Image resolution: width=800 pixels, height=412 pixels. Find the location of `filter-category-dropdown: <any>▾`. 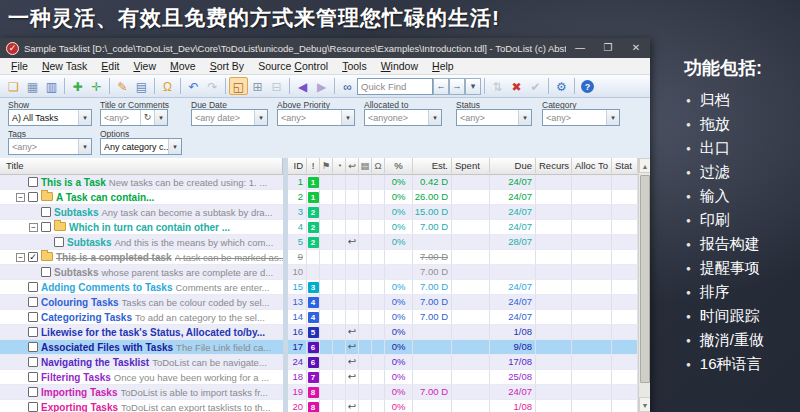

filter-category-dropdown: <any>▾ is located at coordinates (581, 118).